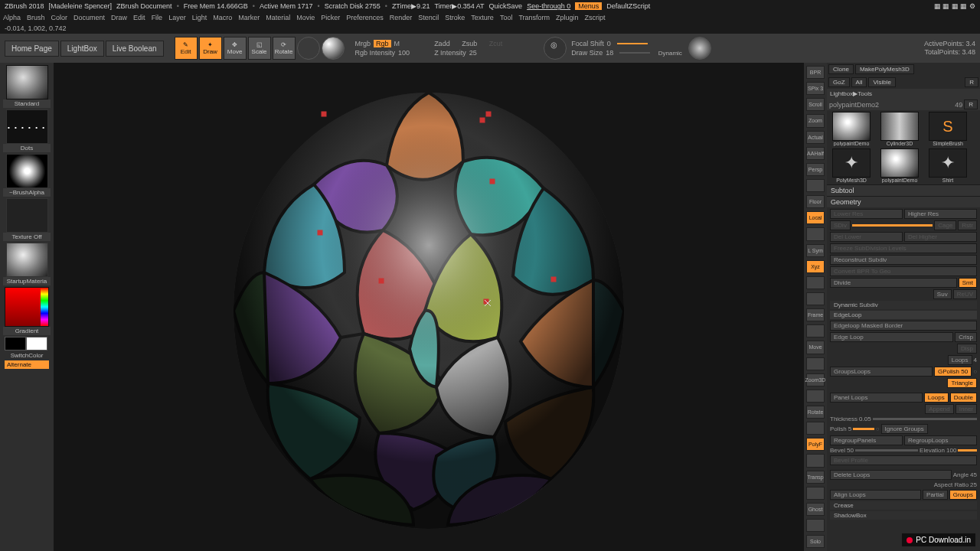 This screenshot has height=551, width=980. Describe the element at coordinates (27, 86) in the screenshot. I see `brush-selector: Standard` at that location.